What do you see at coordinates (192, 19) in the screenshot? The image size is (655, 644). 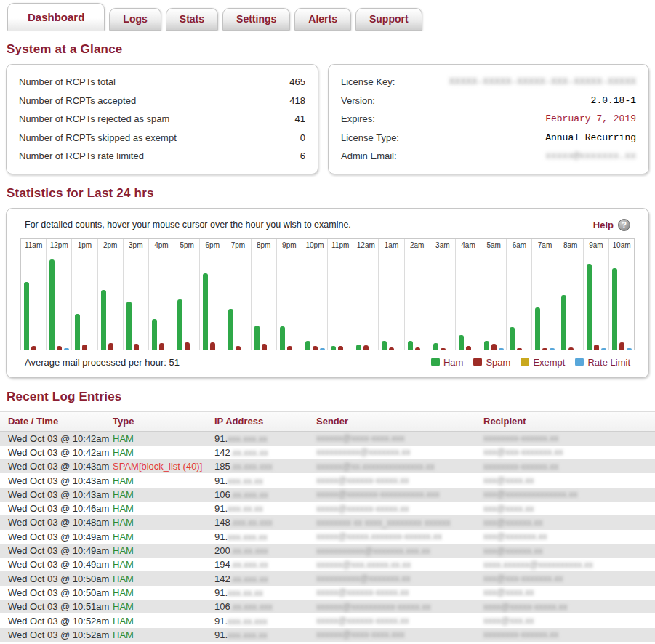 I see `tab-stats: Stats` at bounding box center [192, 19].